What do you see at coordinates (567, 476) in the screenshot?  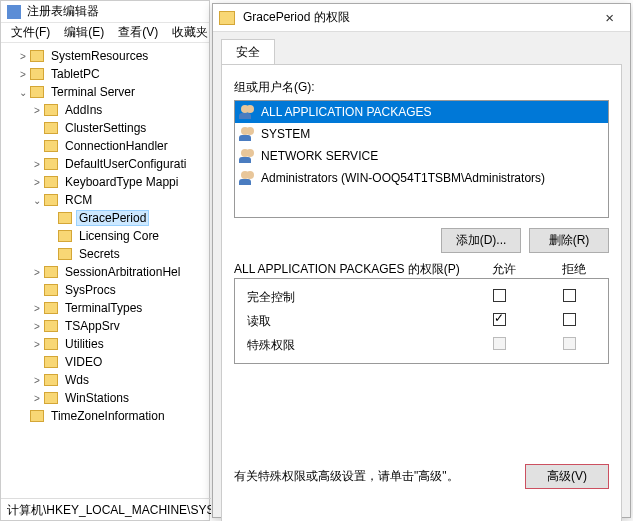 I see `advanced-button: 高级(V)` at bounding box center [567, 476].